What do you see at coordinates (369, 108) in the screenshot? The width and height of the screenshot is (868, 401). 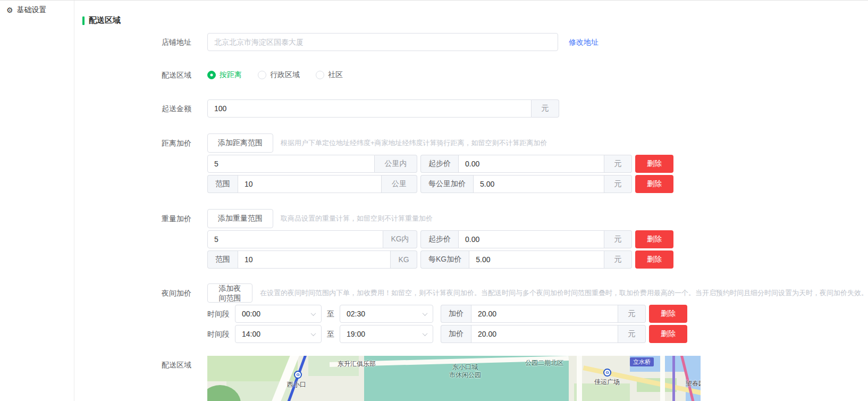 I see `min-order-input` at bounding box center [369, 108].